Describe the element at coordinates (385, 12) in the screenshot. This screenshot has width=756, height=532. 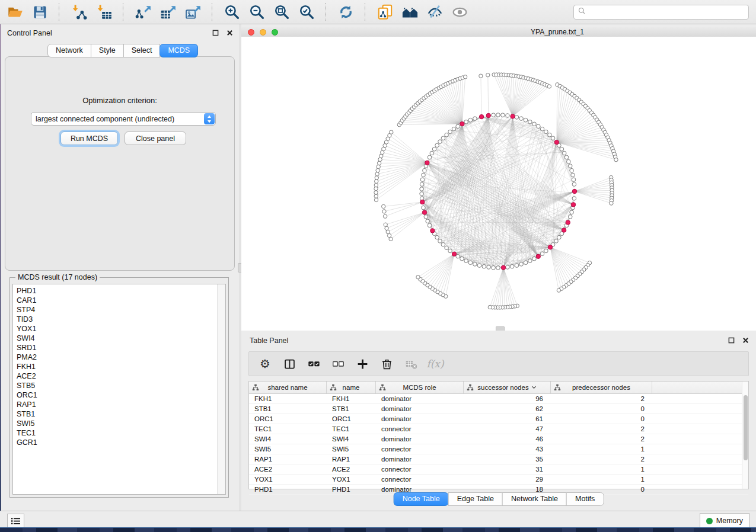
I see `clone-network-icon` at that location.